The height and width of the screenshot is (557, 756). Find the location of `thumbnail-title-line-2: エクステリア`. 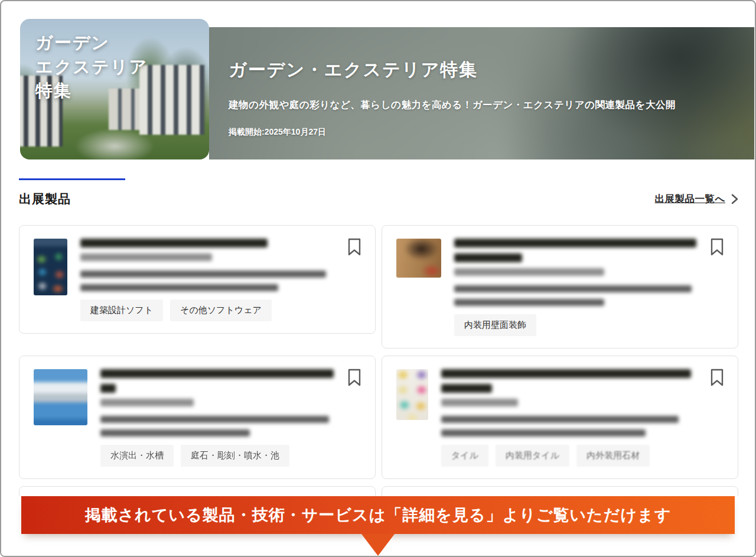

thumbnail-title-line-2: エクステリア is located at coordinates (92, 67).